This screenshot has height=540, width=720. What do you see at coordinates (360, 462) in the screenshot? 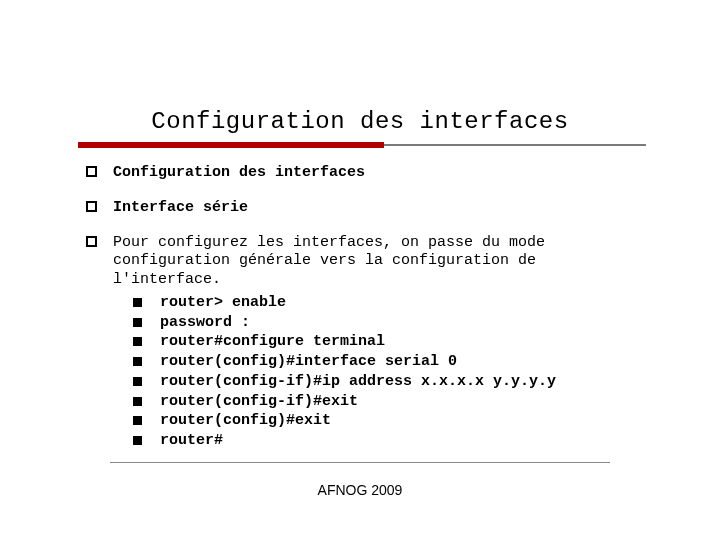
I see `bottom-rule` at bounding box center [360, 462].